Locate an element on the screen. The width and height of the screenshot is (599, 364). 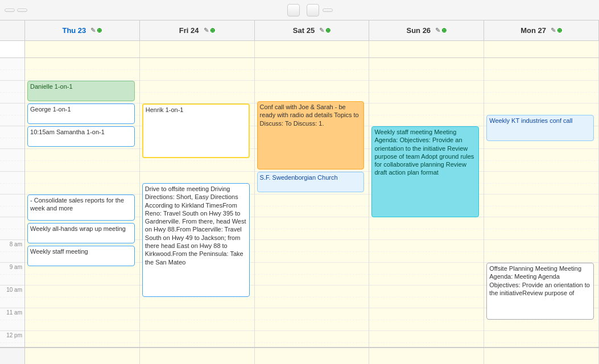
event-samantha: 10:15am Samantha 1-on-1 is located at coordinates (81, 136).